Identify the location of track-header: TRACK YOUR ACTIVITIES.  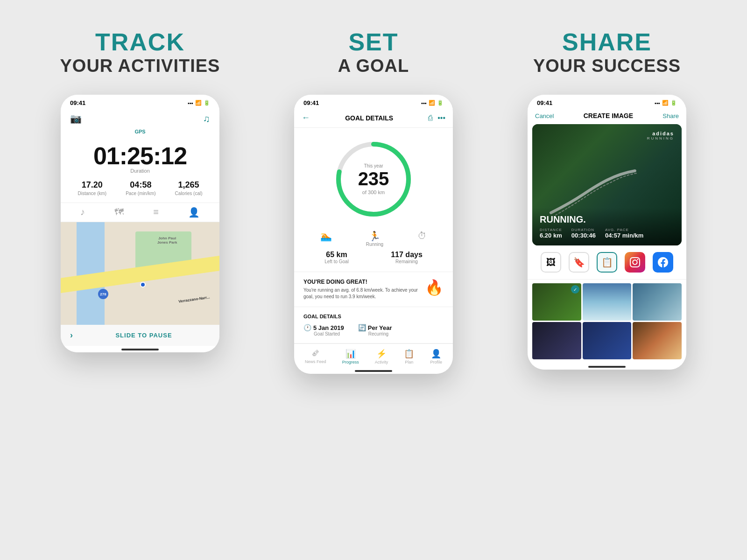
(140, 52).